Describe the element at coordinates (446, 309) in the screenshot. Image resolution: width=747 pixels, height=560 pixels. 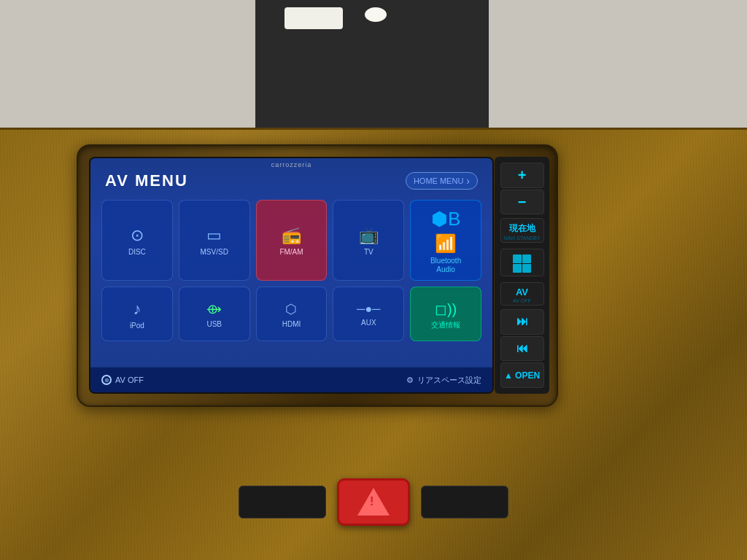
I see `traffic-icon: ◻))` at that location.